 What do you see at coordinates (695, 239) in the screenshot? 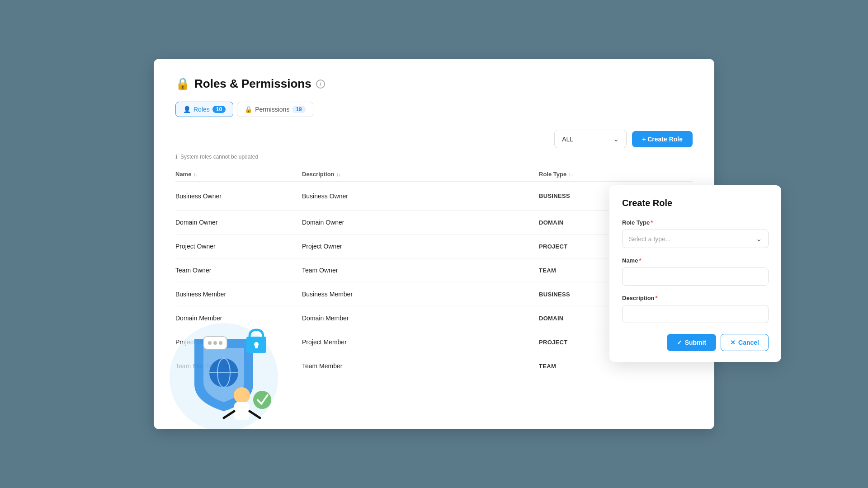
I see `role-type-select: Select a type... ⌄` at bounding box center [695, 239].